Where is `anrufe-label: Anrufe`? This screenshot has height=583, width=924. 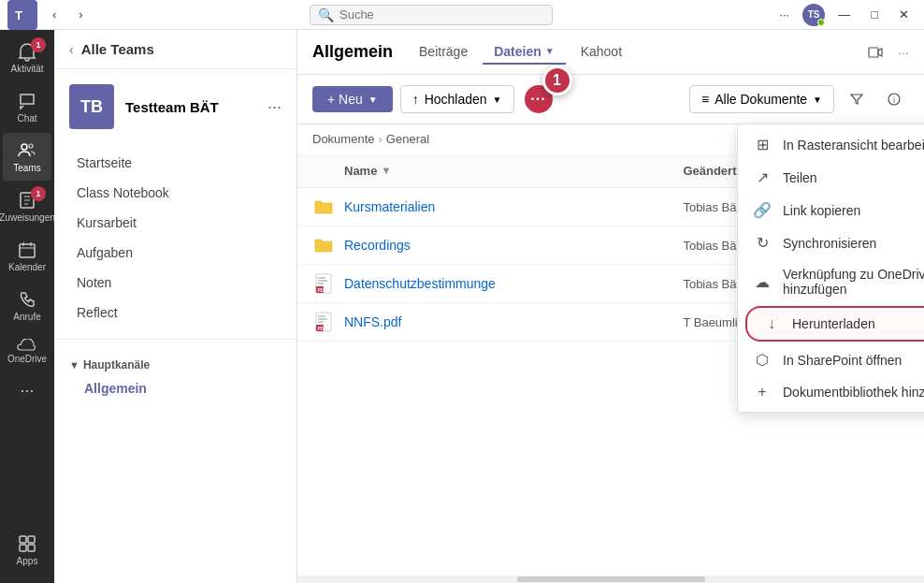
anrufe-label: Anrufe is located at coordinates (26, 316).